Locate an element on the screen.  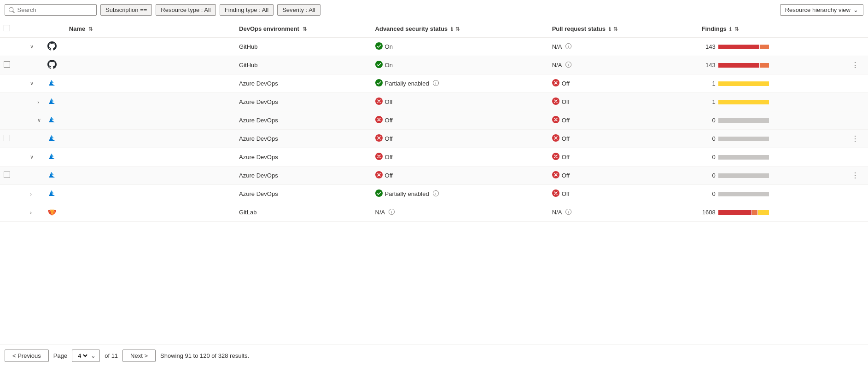
row-security-cell: On is located at coordinates (460, 47).